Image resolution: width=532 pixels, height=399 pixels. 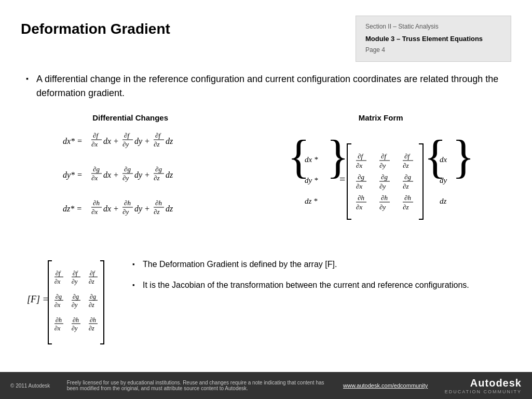 I want to click on footer-logo: Autodesk Education Community, so click(x=483, y=385).